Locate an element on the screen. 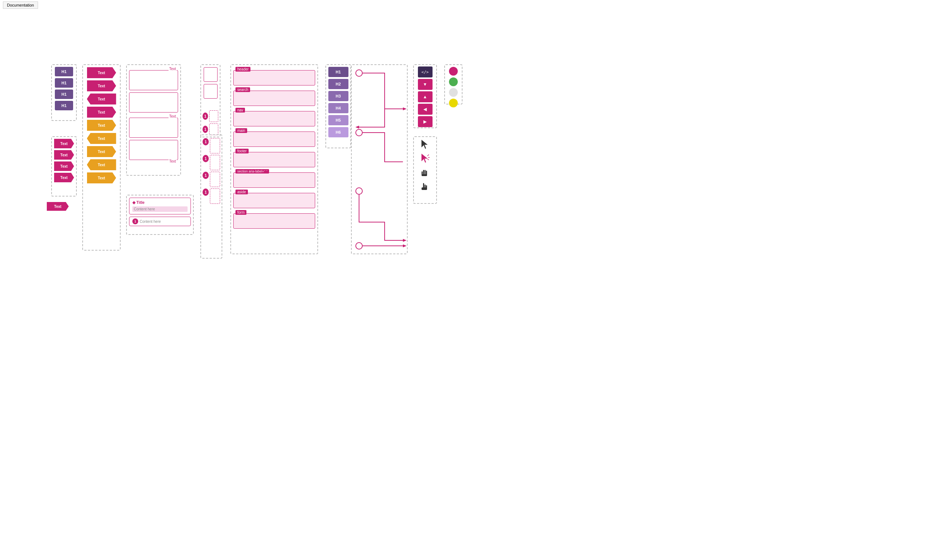  badge-2: 1 is located at coordinates (205, 129).